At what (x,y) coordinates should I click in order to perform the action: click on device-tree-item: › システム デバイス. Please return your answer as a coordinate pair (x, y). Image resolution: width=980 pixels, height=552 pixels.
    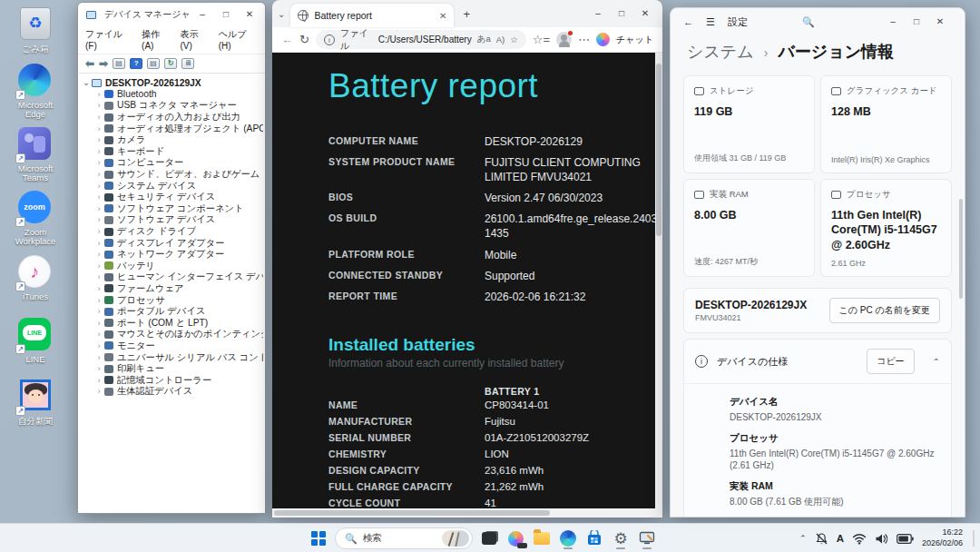
    Looking at the image, I should click on (172, 185).